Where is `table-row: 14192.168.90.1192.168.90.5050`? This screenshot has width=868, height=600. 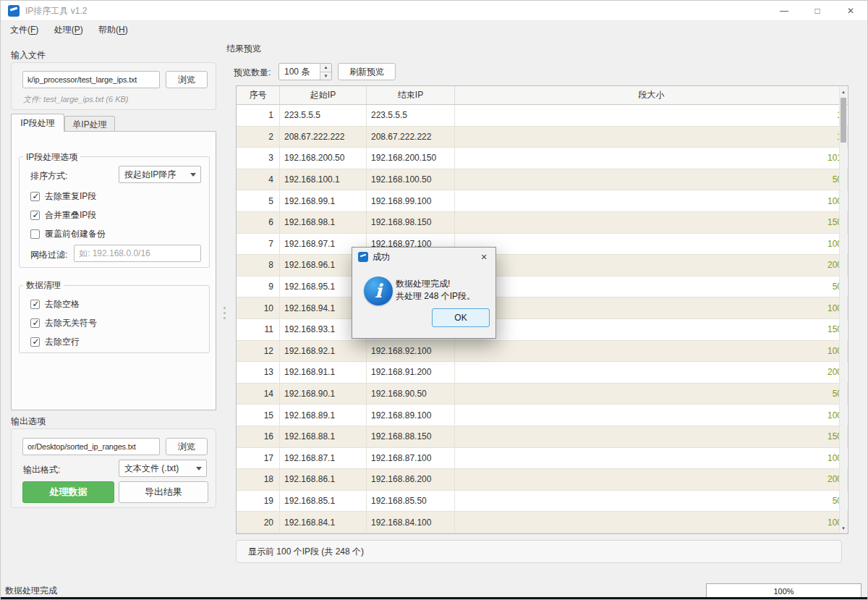 table-row: 14192.168.90.1192.168.90.5050 is located at coordinates (542, 394).